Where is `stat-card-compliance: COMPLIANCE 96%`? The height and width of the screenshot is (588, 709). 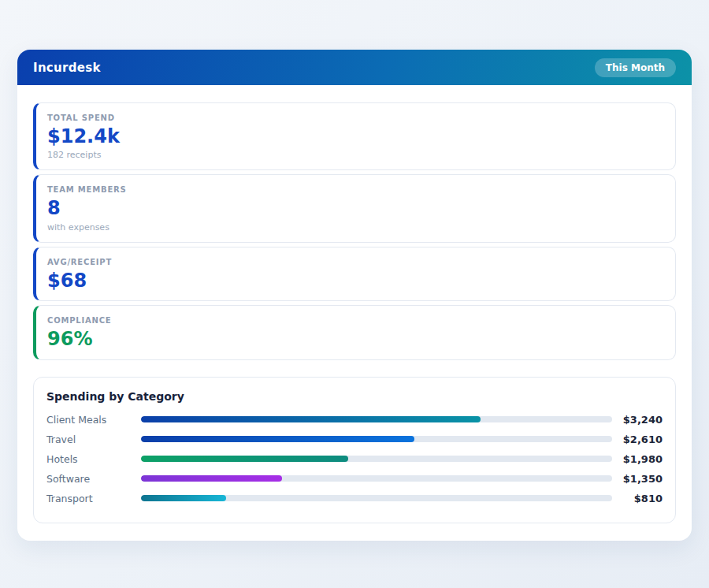
stat-card-compliance: COMPLIANCE 96% is located at coordinates (354, 333).